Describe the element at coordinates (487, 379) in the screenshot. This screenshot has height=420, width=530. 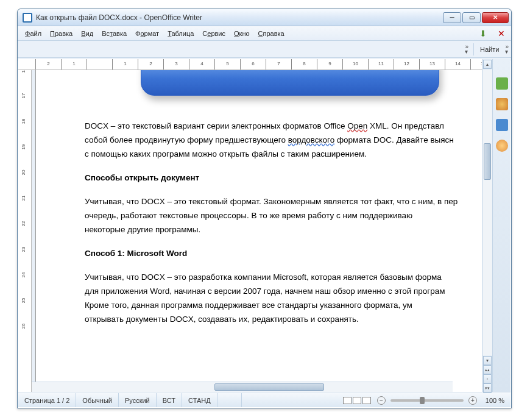
I see `nav-button: ◦` at that location.